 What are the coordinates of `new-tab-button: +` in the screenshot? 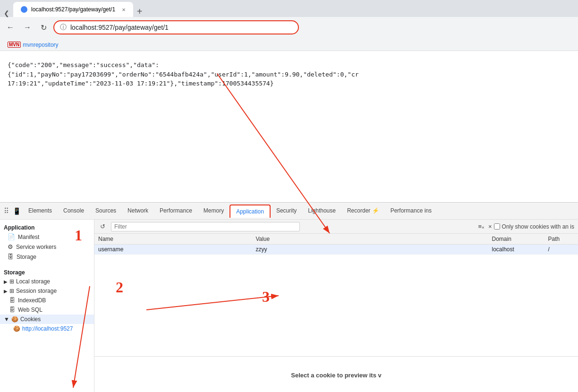 It's located at (140, 11).